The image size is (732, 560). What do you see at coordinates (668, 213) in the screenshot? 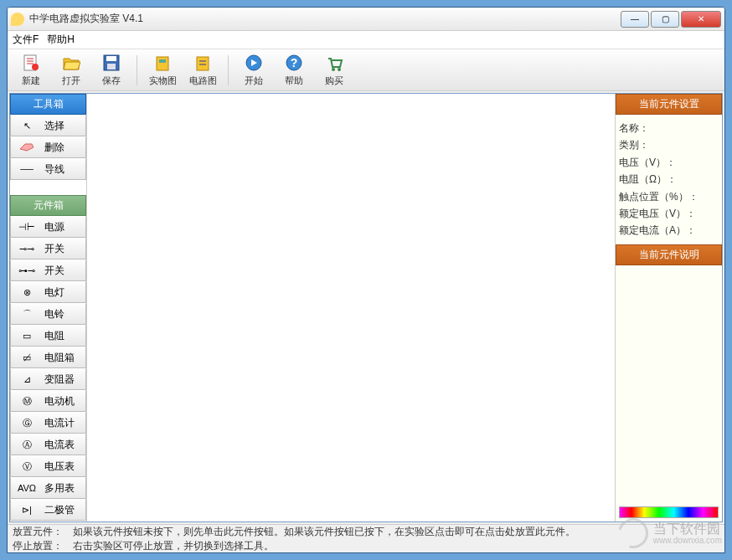
I see `prop-rated-v: 额定电压（V）：` at bounding box center [668, 213].